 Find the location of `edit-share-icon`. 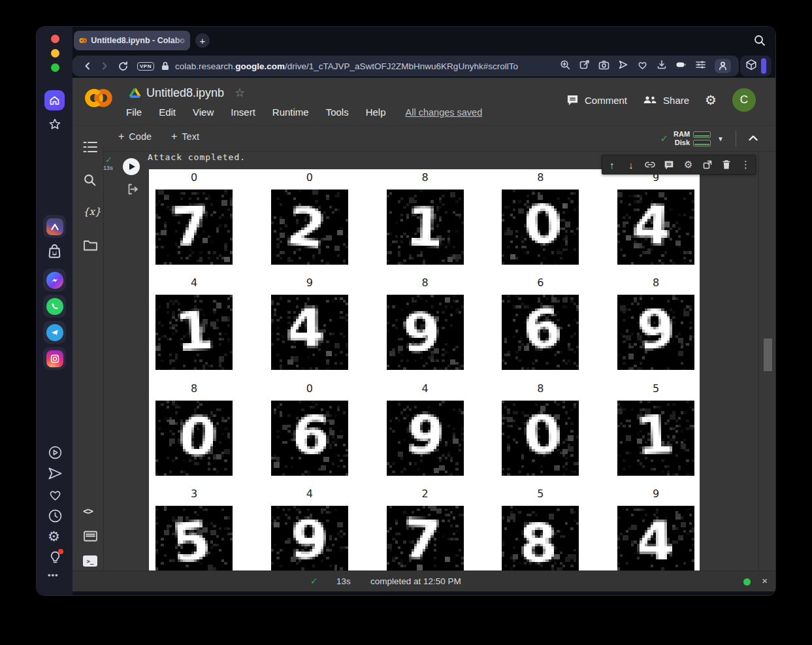

edit-share-icon is located at coordinates (585, 66).